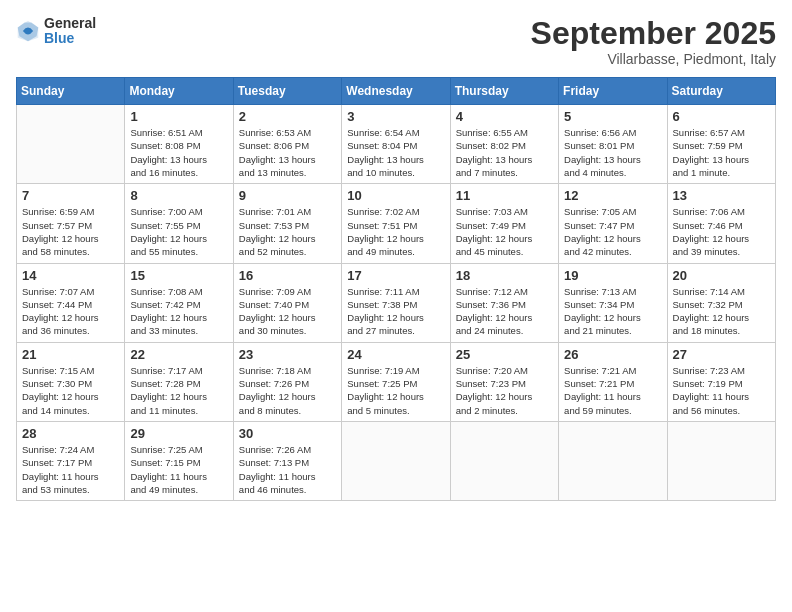 This screenshot has height=612, width=792. What do you see at coordinates (179, 92) in the screenshot?
I see `column-header-monday: Monday` at bounding box center [179, 92].